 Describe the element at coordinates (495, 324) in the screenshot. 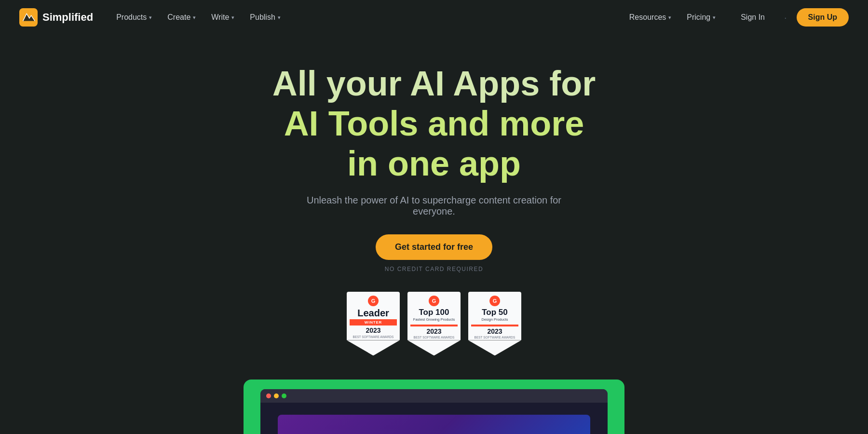

I see `badge-top50: G Top 50 Design Products 2023 BEST SOFTW…` at that location.